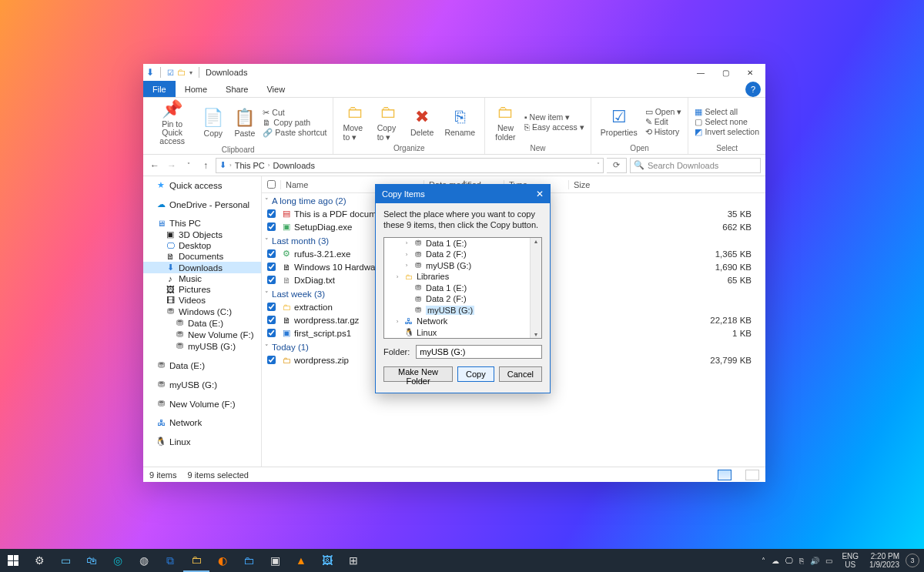 The width and height of the screenshot is (924, 572). I want to click on tree-linux: 🐧Linux, so click(463, 333).